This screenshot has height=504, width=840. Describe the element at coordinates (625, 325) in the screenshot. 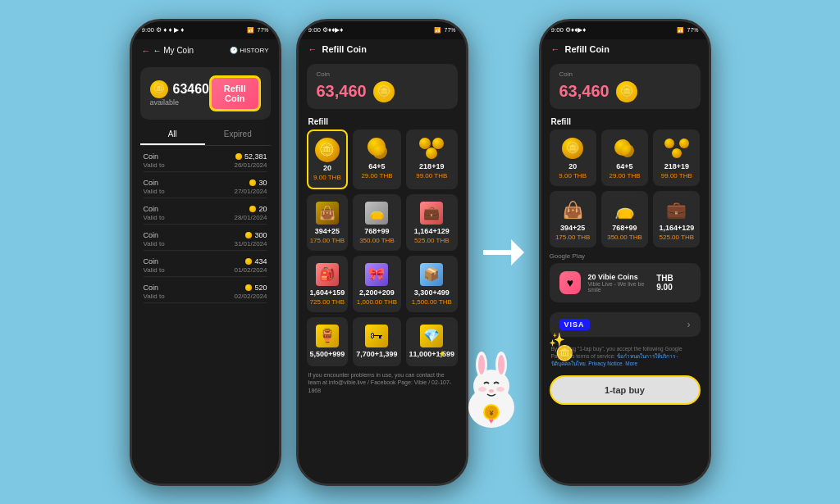

I see `visa-row: VISA ›` at that location.